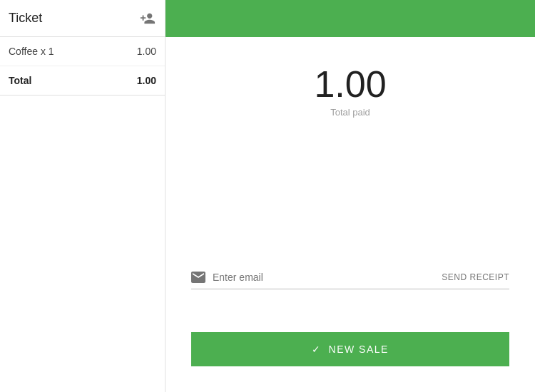  I want to click on ticket-total-row: Total 1.00, so click(83, 81).